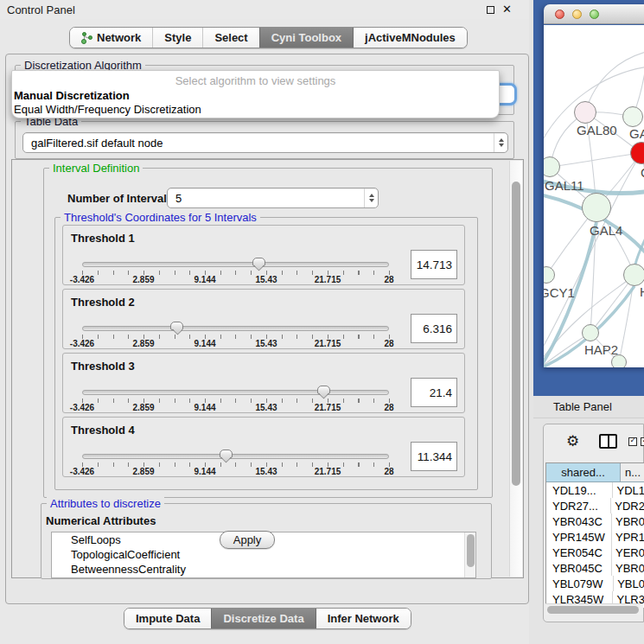 Image resolution: width=644 pixels, height=644 pixels. Describe the element at coordinates (389, 408) in the screenshot. I see `tick-label: 28` at that location.